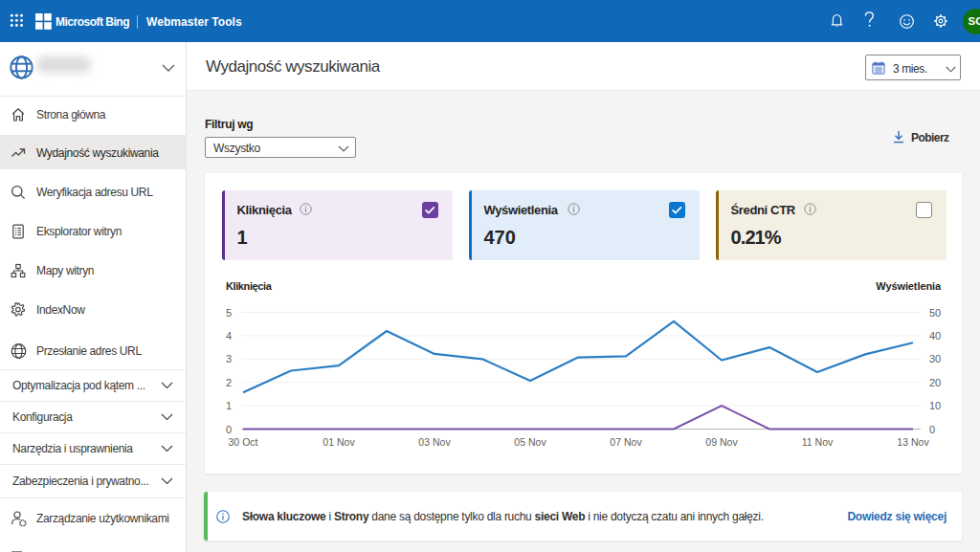  I want to click on svg-text: 11 Nov, so click(817, 442).